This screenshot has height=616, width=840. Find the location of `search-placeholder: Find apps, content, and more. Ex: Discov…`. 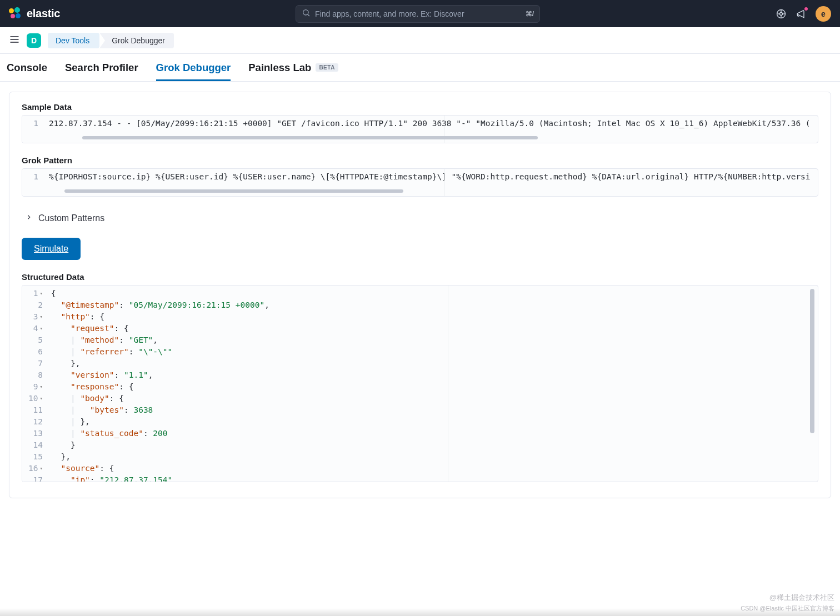

search-placeholder: Find apps, content, and more. Ex: Discov… is located at coordinates (418, 14).